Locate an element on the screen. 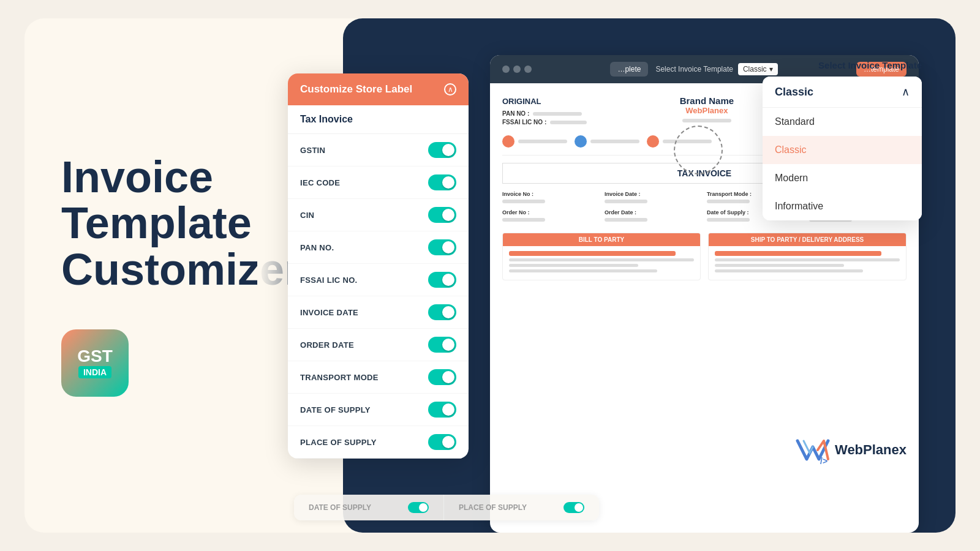  bottom-faded-panel: DATE OF SUPPLY PLACE OF SUPPLY is located at coordinates (447, 508).